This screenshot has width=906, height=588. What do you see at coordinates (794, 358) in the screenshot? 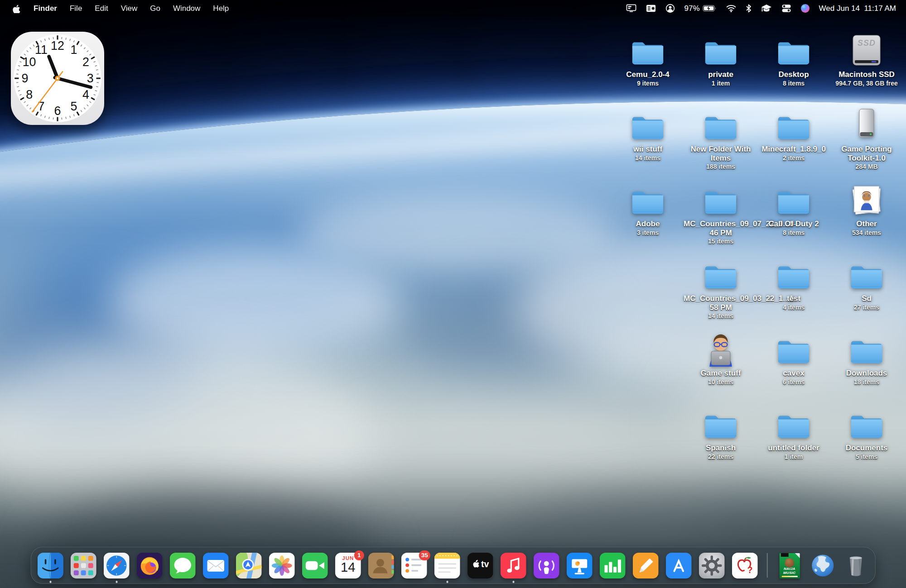
I see `desktop-icon-cavex: cavex 6 items` at bounding box center [794, 358].